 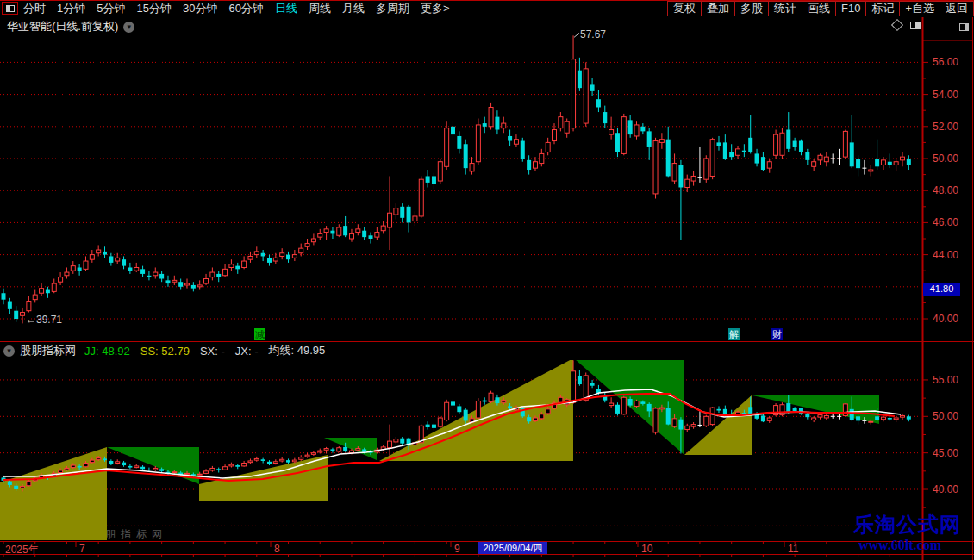 I want to click on menu-period-2: 5分钟, so click(x=110, y=9).